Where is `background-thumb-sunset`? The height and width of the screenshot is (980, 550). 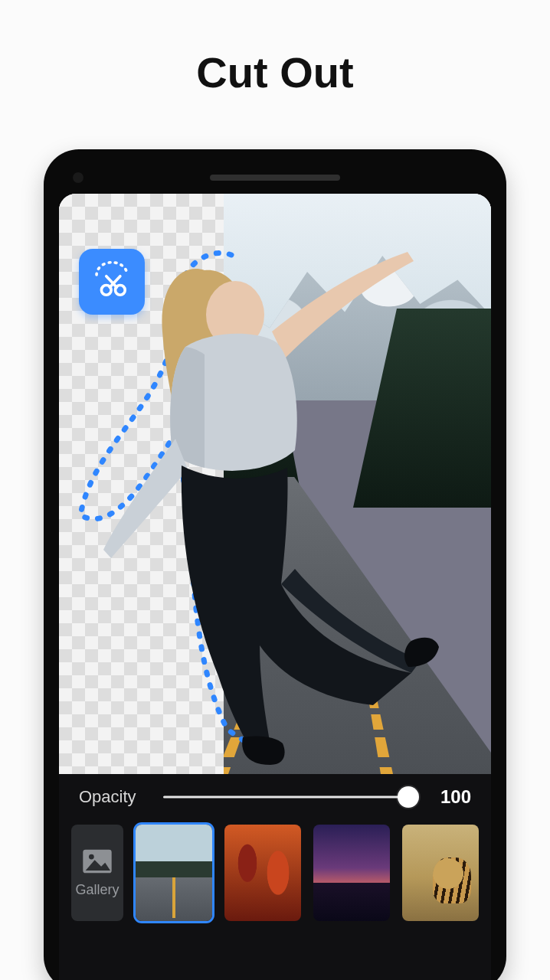
background-thumb-sunset is located at coordinates (352, 873).